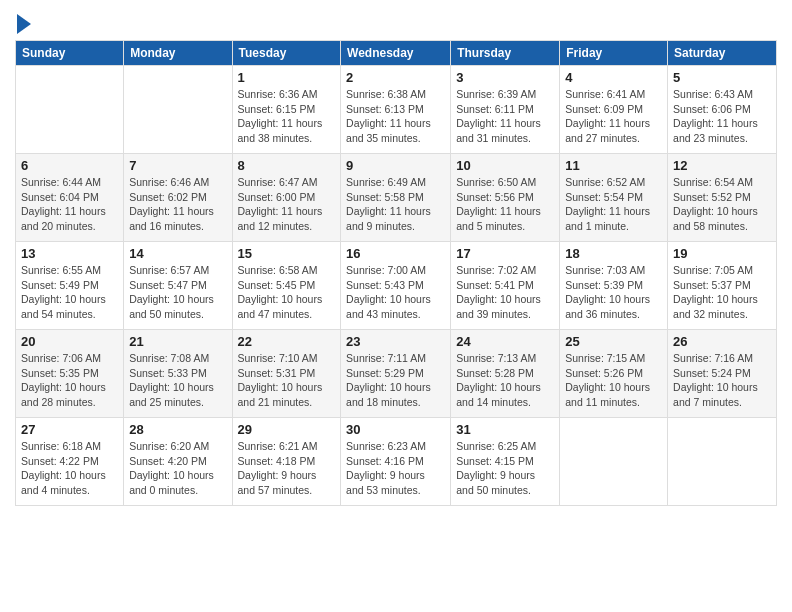 This screenshot has width=792, height=612. I want to click on day-info: Sunrise: 6:52 AM Sunset: 5:54 PM Dayligh…, so click(614, 204).